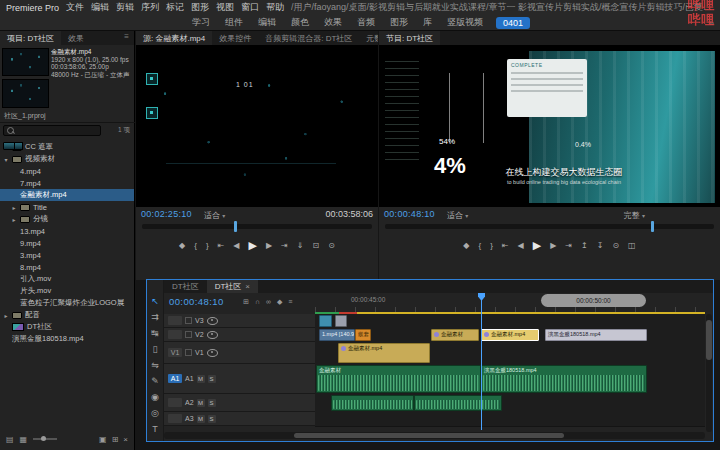 The height and width of the screenshot is (450, 720). I want to click on workspace-0401: 0401, so click(513, 23).